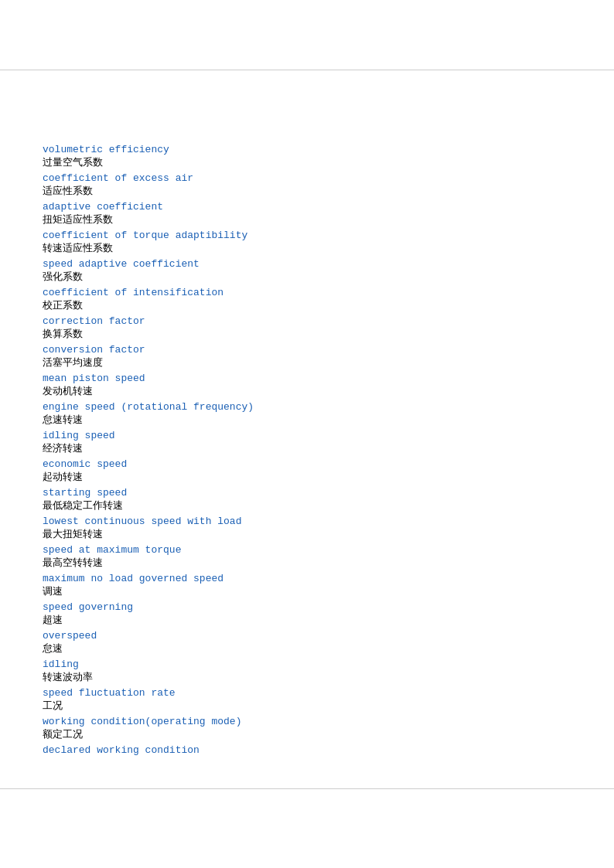  What do you see at coordinates (307, 734) in the screenshot?
I see `chinese-term: 额定工况` at bounding box center [307, 734].